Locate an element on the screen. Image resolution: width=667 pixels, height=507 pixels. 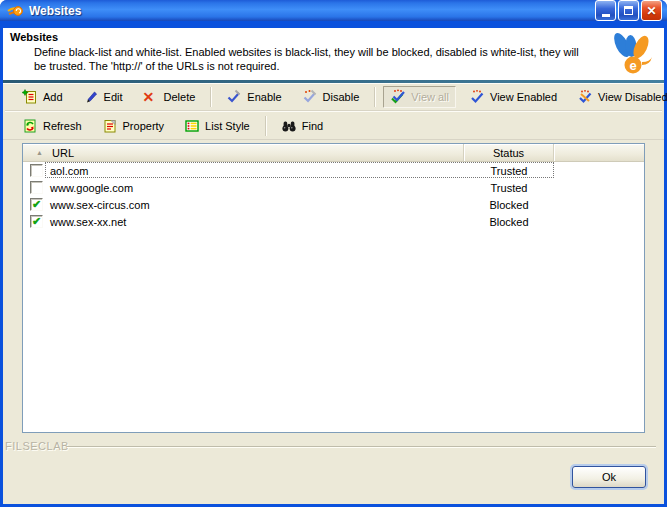
column-header-filler is located at coordinates (599, 152).